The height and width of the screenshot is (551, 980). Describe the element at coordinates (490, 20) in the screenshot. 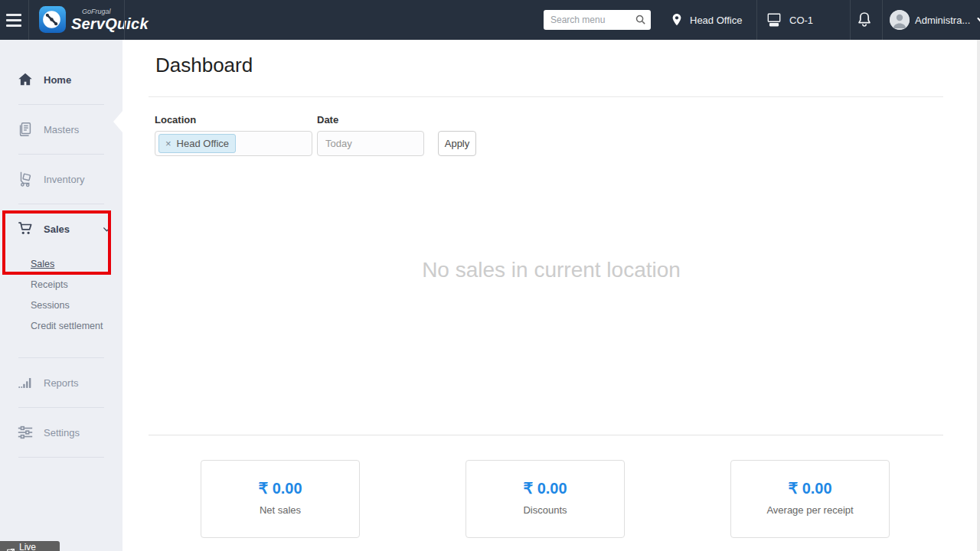

I see `topbar: GoFrugal ServQuick Head Office C` at that location.